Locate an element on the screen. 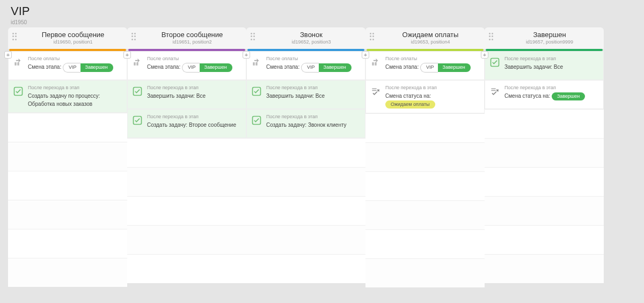 This screenshot has height=303, width=644. page-title: VIP is located at coordinates (322, 11).